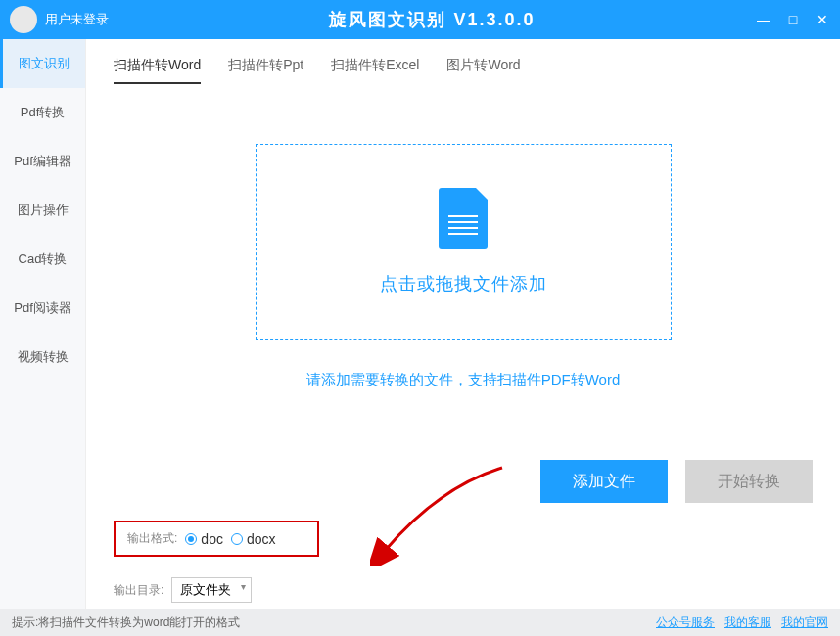  I want to click on output-dir-row: 输出目录: 原文件夹, so click(182, 590).